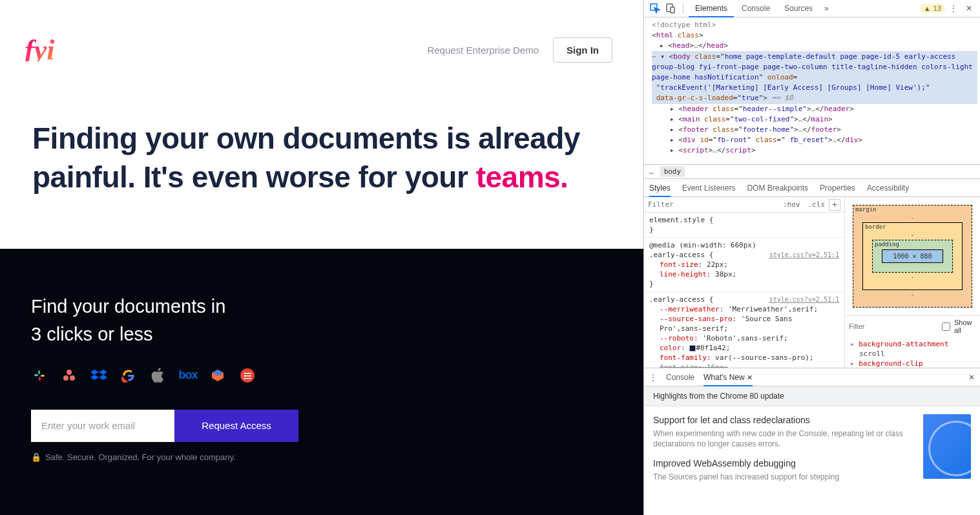 This screenshot has height=515, width=980. What do you see at coordinates (680, 377) in the screenshot?
I see `drawer-tab-console: Console` at bounding box center [680, 377].